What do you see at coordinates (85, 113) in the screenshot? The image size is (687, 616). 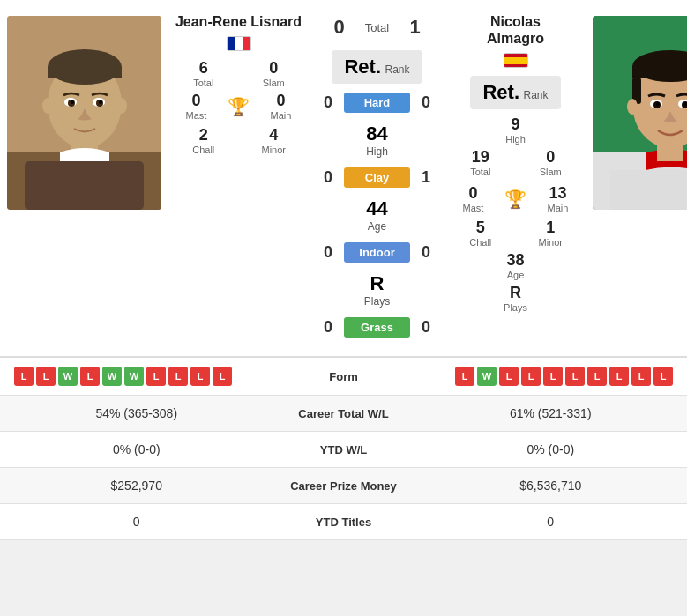 I see `left-player-photo` at bounding box center [85, 113].